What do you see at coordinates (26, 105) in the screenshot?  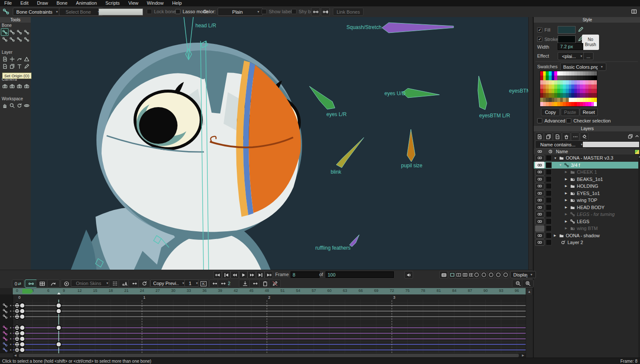 I see `orbit-workspace-tool` at bounding box center [26, 105].